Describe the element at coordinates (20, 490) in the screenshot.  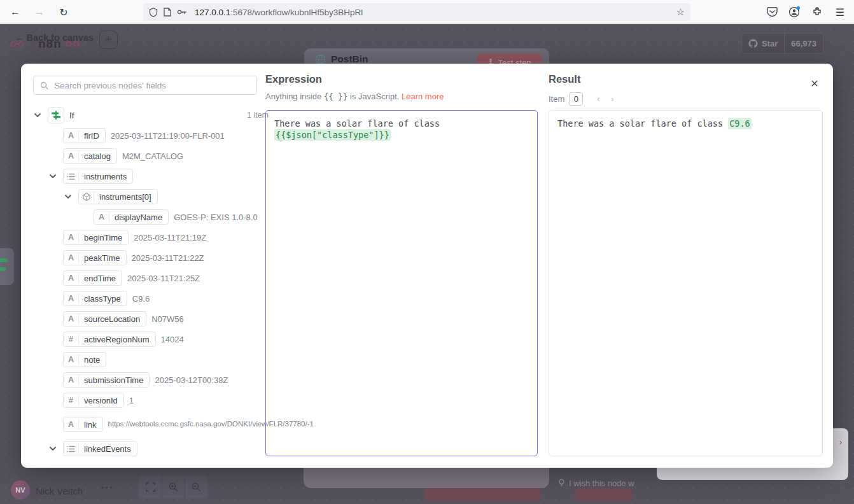
I see `avatar: NV` at that location.